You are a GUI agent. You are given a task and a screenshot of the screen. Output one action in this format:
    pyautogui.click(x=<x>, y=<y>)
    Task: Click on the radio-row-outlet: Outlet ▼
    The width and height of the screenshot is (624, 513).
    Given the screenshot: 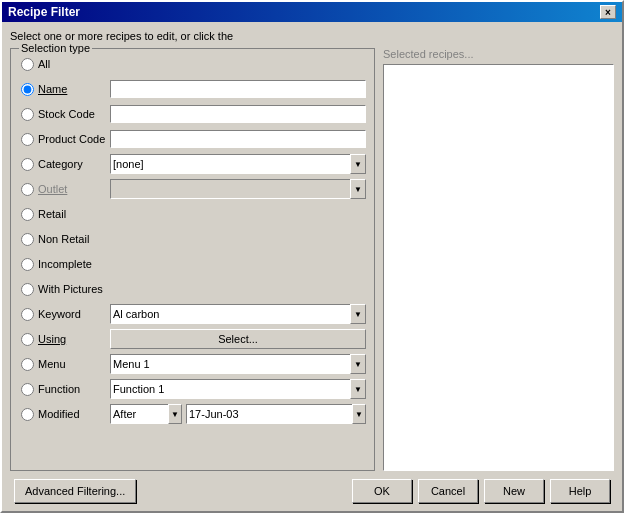 What is the action you would take?
    pyautogui.click(x=192, y=189)
    